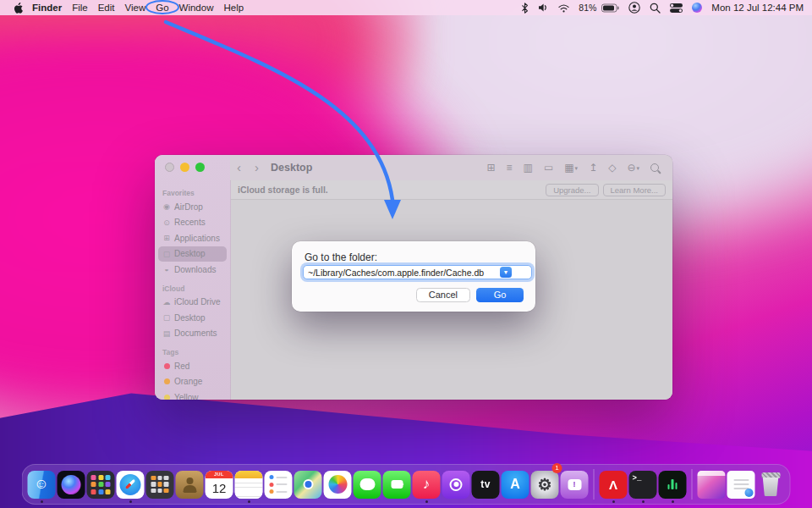 The height and width of the screenshot is (508, 812). I want to click on cancel-button: Cancel, so click(443, 295).